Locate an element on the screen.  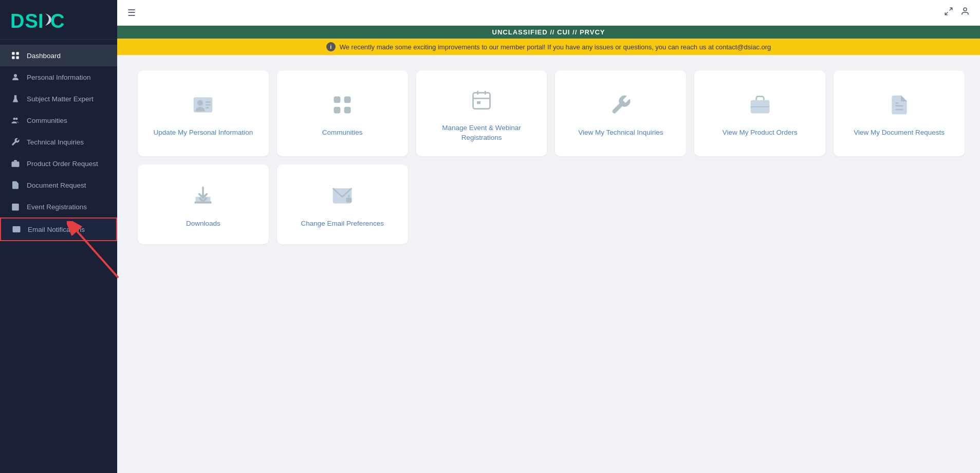
hamburger-menu-icon: ☰ is located at coordinates (132, 13).